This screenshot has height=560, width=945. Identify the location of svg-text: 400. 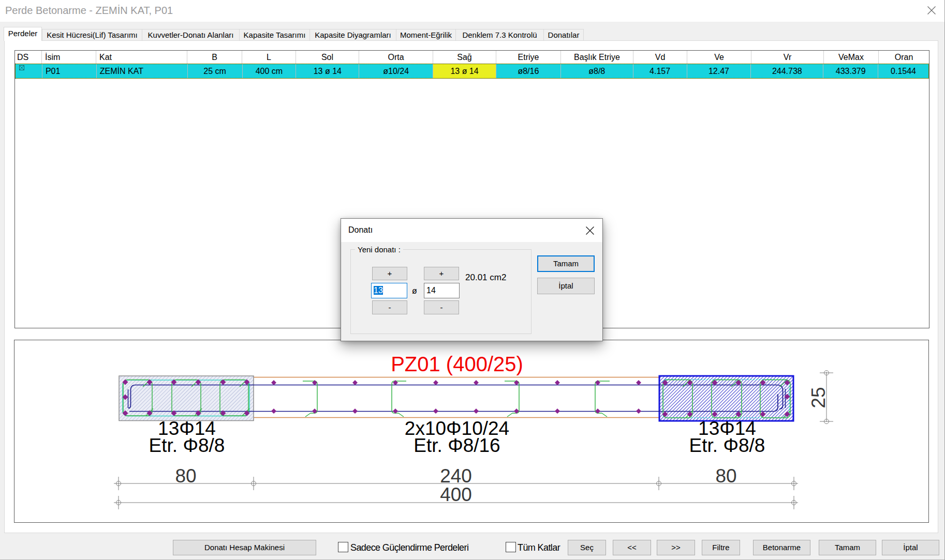
(456, 494).